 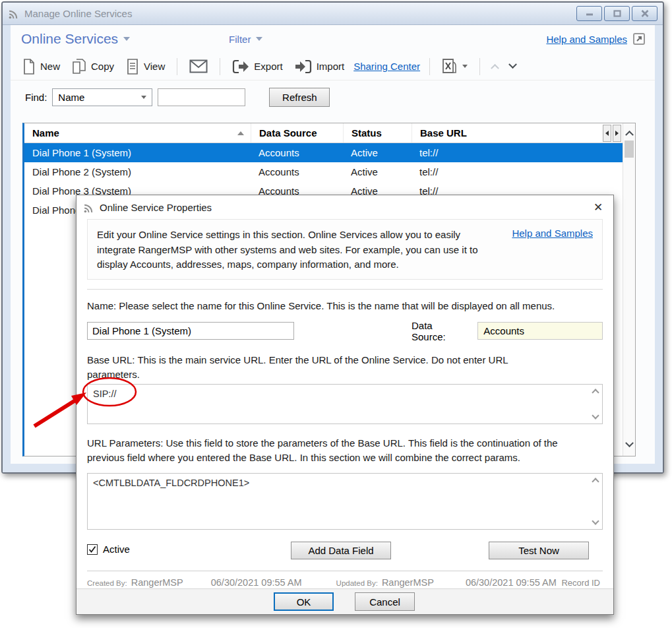 What do you see at coordinates (320, 67) in the screenshot?
I see `import-button: Import` at bounding box center [320, 67].